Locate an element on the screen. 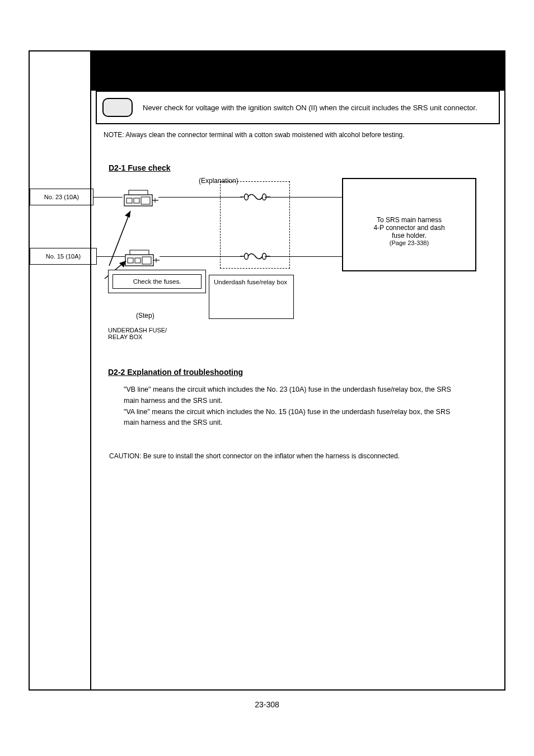 The height and width of the screenshot is (756, 534). page-number: 23-308 is located at coordinates (267, 705).